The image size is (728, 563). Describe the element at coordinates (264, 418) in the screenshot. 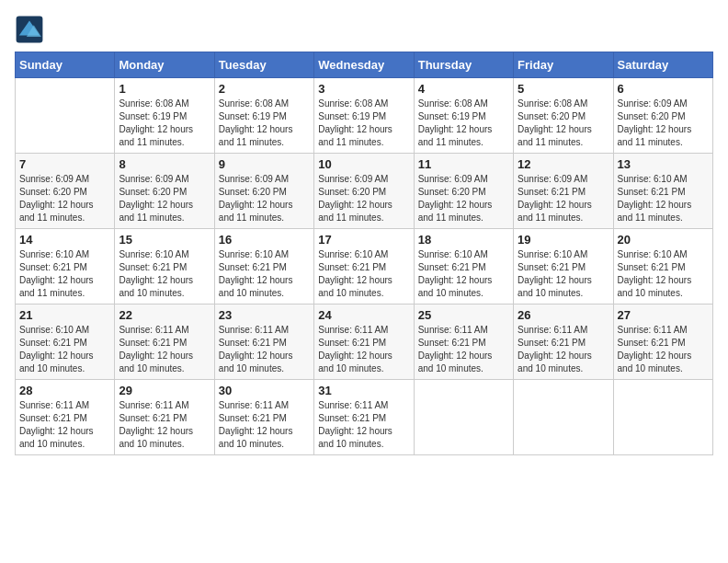

I see `calendar-cell: 30Sunrise: 6:11 AMSunset: 6:21 PMDayligh…` at that location.